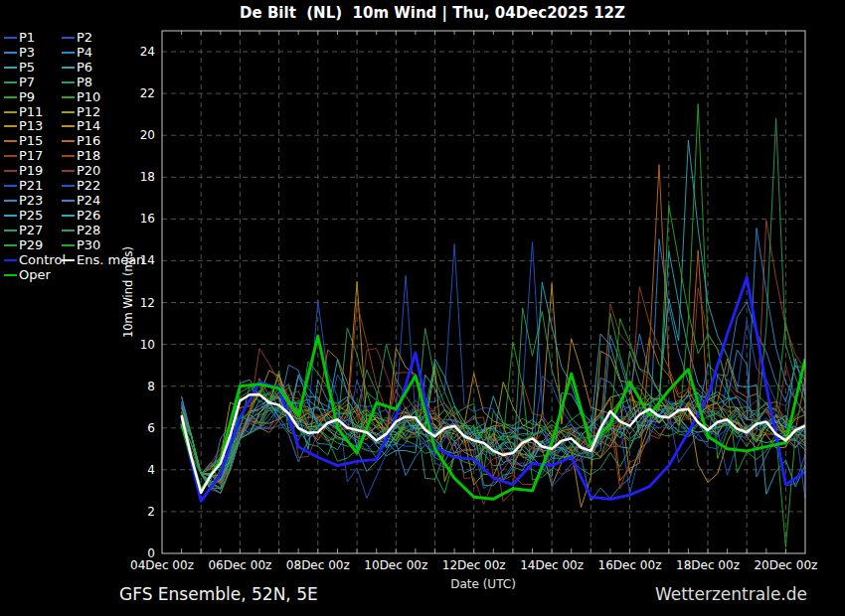 The image size is (845, 616). I want to click on x-tick-labels: 04Dec 00z06Dec 00z08Dec 00z10Dec 00z12De…, so click(473, 565).